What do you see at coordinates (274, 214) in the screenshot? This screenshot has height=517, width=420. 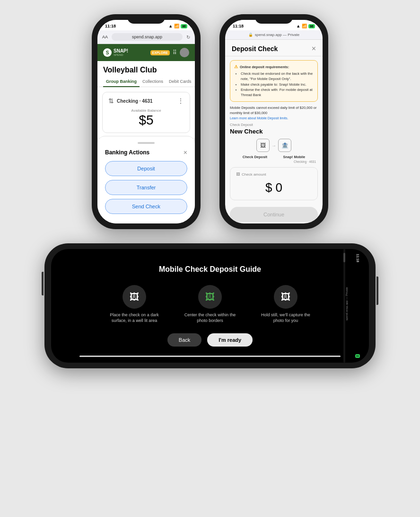 I see `continue-button: Continue` at bounding box center [274, 214].